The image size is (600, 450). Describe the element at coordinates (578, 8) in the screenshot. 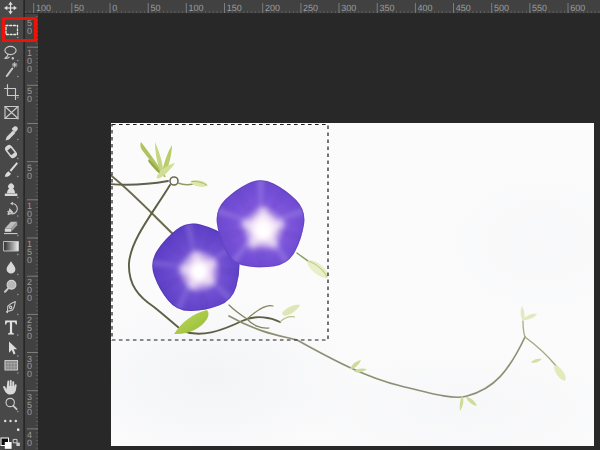

I see `svg-text: 600` at that location.